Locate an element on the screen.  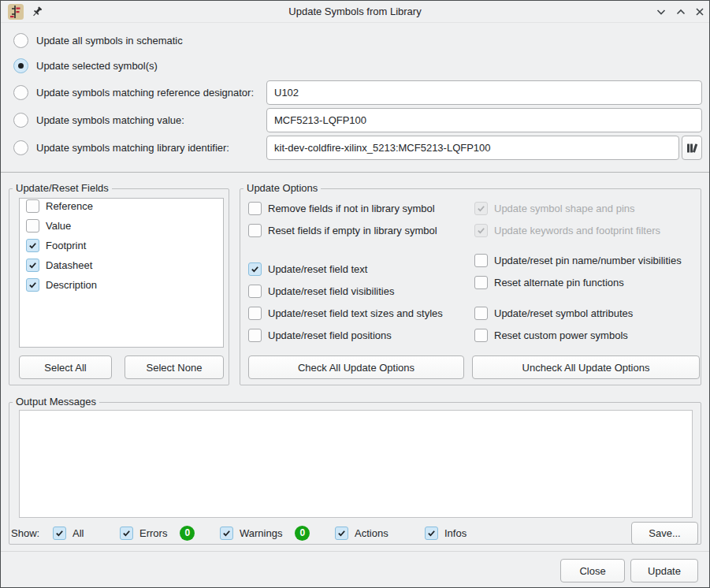
window-title: Update Symbols from Library is located at coordinates (355, 11).